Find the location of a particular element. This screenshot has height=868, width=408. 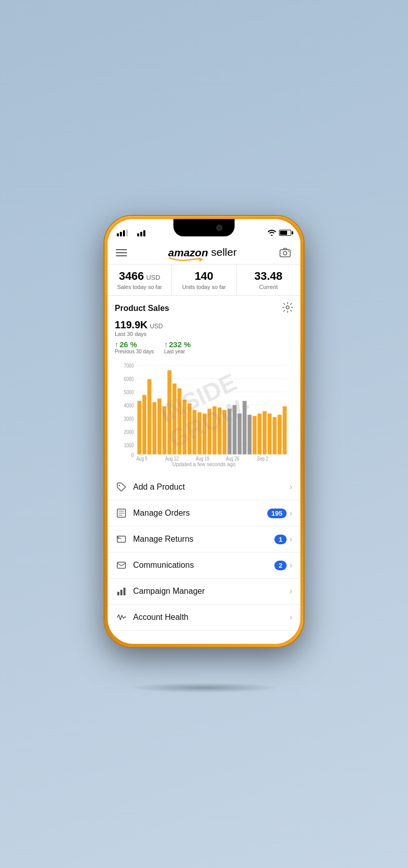

sales-amount-unit: USD is located at coordinates (156, 326).